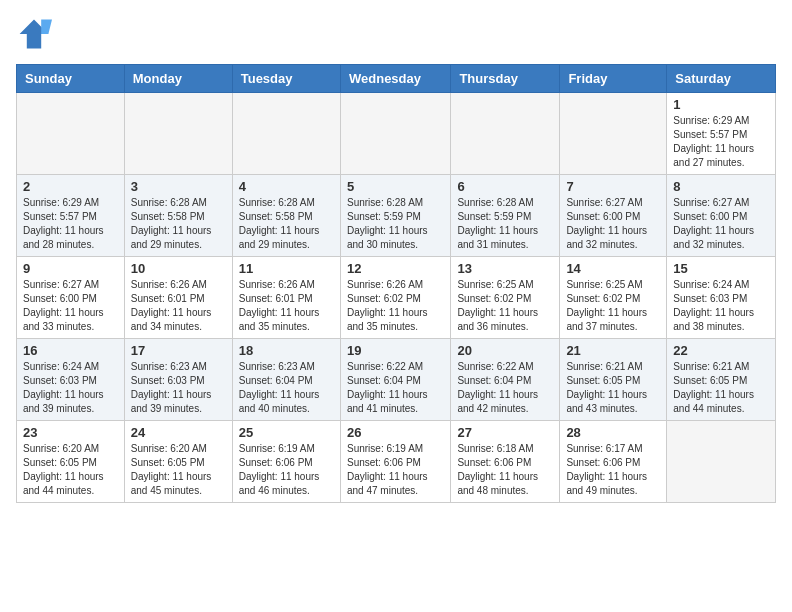  Describe the element at coordinates (286, 216) in the screenshot. I see `calendar-day: 4Sunrise: 6:28 AM Sunset: 5:58 PM Daylig…` at that location.